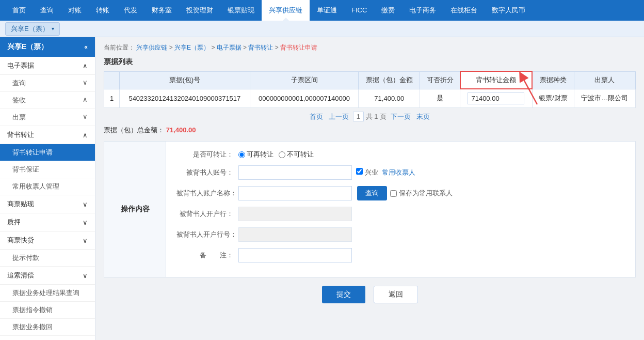 The width and height of the screenshot is (644, 340). I want to click on table-row: 1 540233201241320240109000371517 0000000…, so click(370, 98).